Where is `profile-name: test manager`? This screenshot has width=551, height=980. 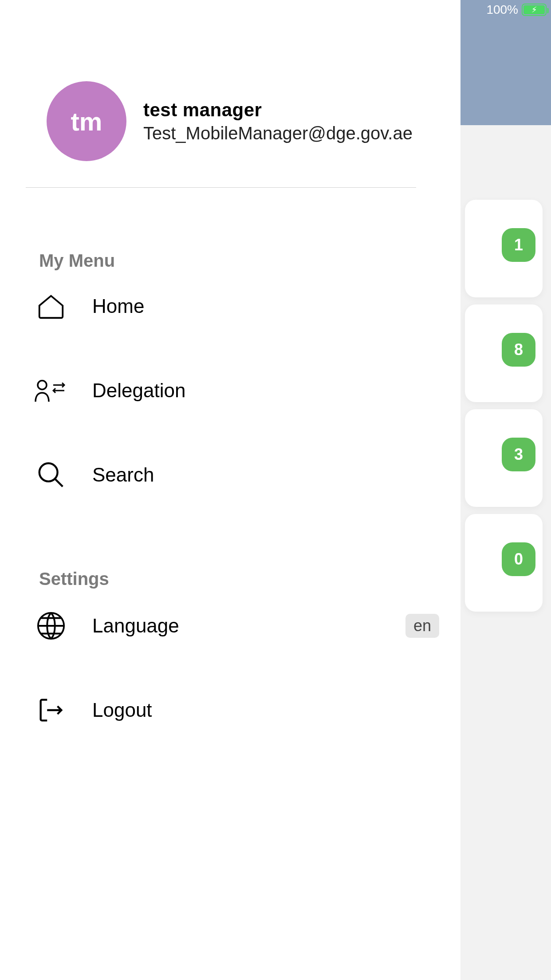
profile-name: test manager is located at coordinates (278, 110).